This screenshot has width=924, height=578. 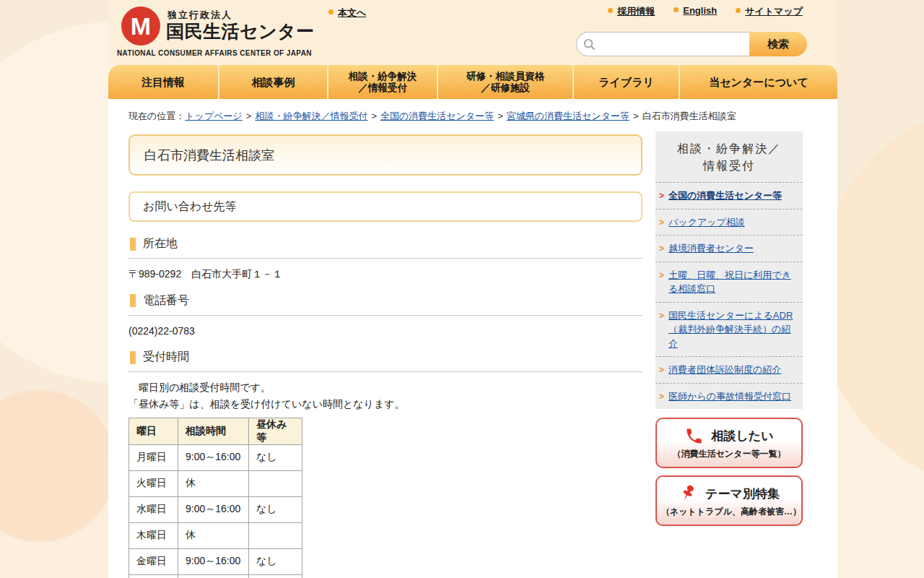 I want to click on breadcrumb-link-consultation: 相談・紛争解決／情報受付, so click(x=311, y=116).